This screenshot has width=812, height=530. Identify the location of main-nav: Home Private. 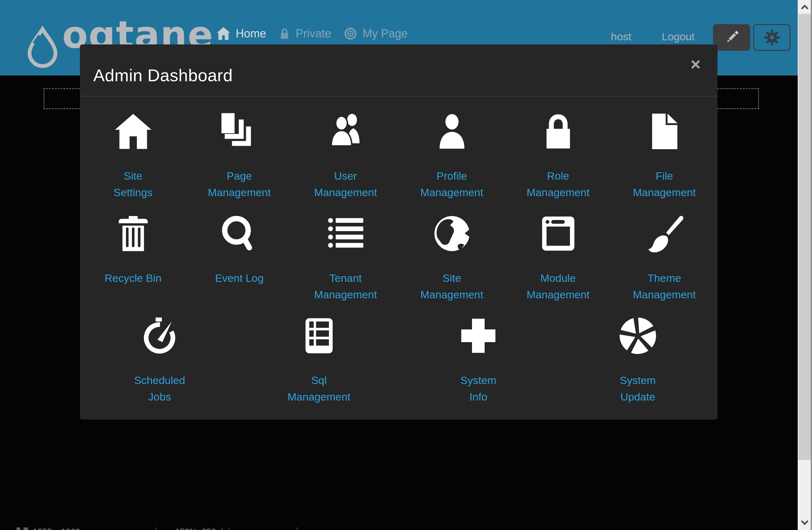
(319, 33).